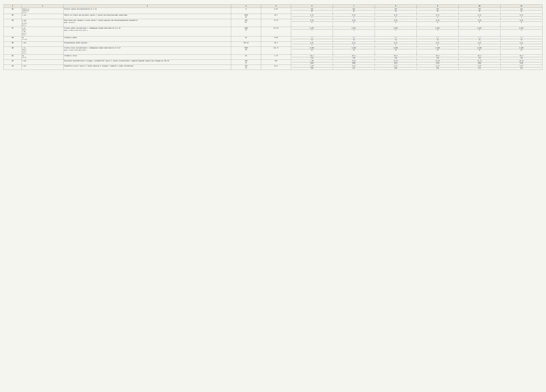 The height and width of the screenshot is (392, 546). What do you see at coordinates (276, 57) in the screenshot?
I see `row-quantity: 7,79` at bounding box center [276, 57].